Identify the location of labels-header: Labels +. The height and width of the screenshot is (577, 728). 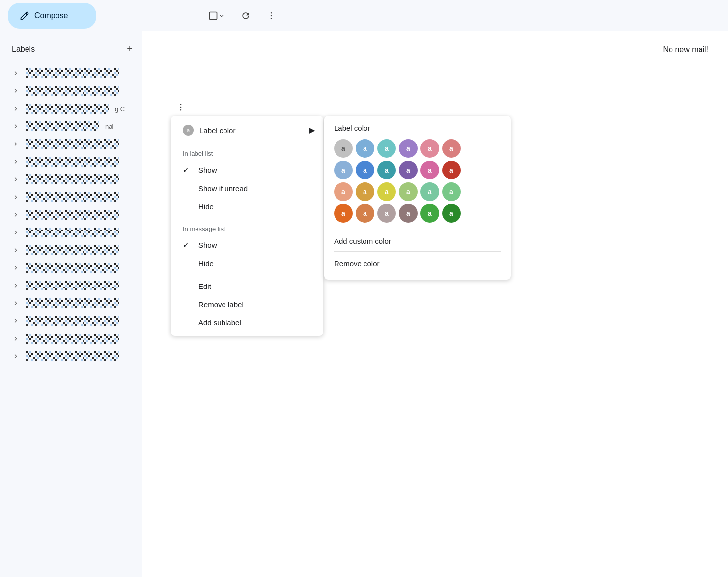
(71, 49).